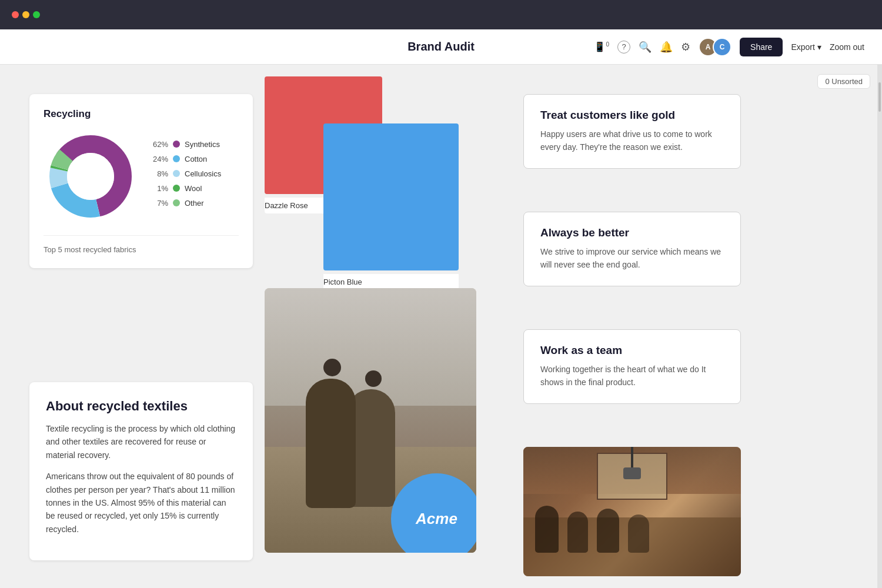 The image size is (882, 588). Describe the element at coordinates (632, 376) in the screenshot. I see `value-text-3: Working together is the heart of what we…` at that location.